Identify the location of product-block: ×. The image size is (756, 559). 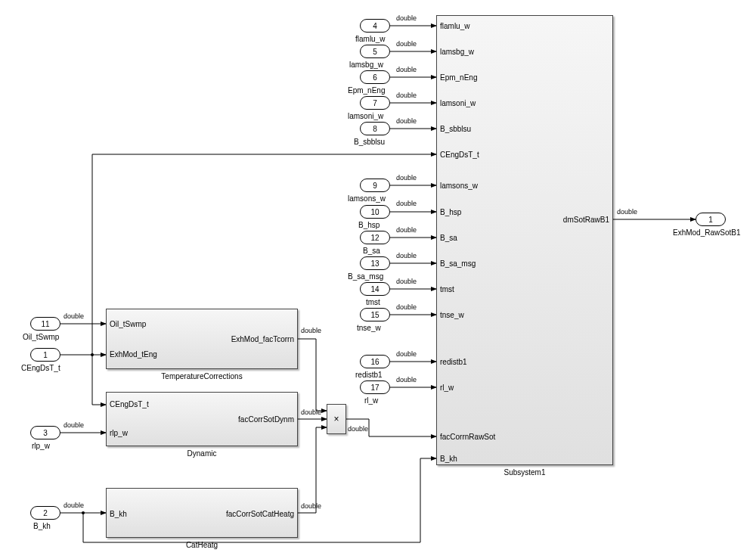
(336, 419).